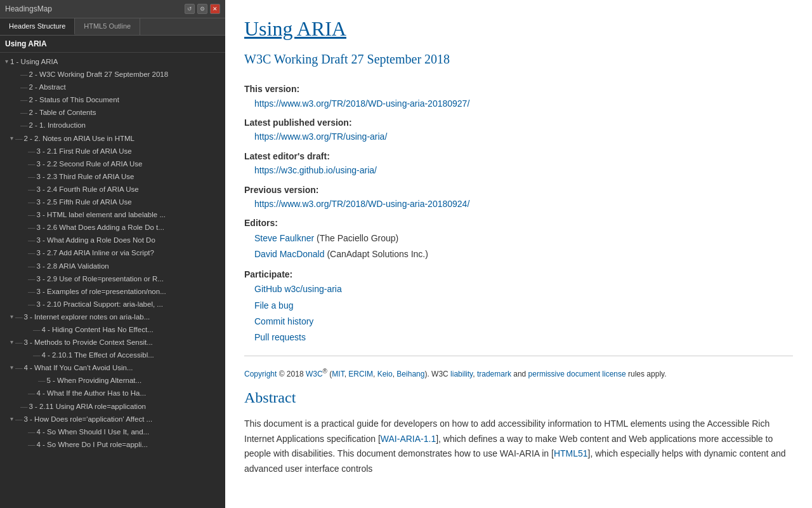 The height and width of the screenshot is (508, 812). I want to click on tree-item: ▾—2 - 2. Notes on ARIA Use in HTML, so click(113, 138).